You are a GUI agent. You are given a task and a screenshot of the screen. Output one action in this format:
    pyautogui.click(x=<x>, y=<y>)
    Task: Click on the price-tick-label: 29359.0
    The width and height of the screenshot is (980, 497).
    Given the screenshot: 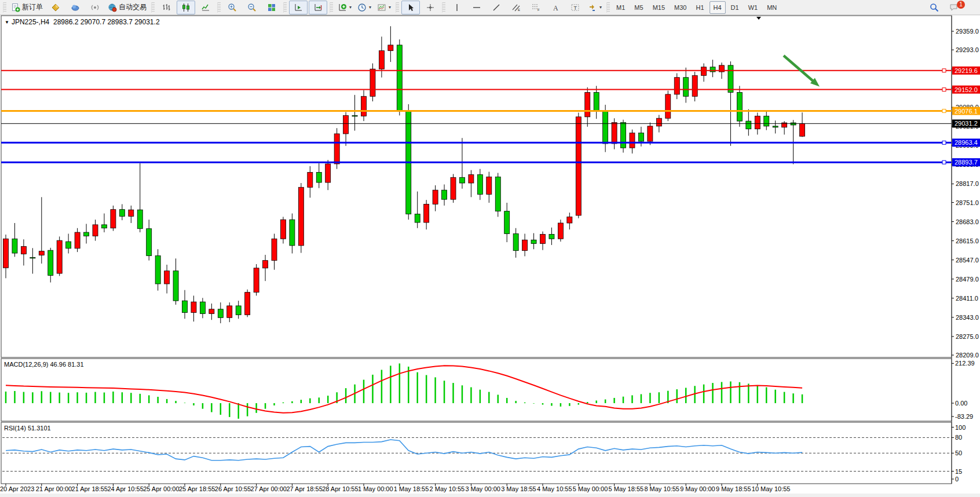 What is the action you would take?
    pyautogui.click(x=967, y=31)
    